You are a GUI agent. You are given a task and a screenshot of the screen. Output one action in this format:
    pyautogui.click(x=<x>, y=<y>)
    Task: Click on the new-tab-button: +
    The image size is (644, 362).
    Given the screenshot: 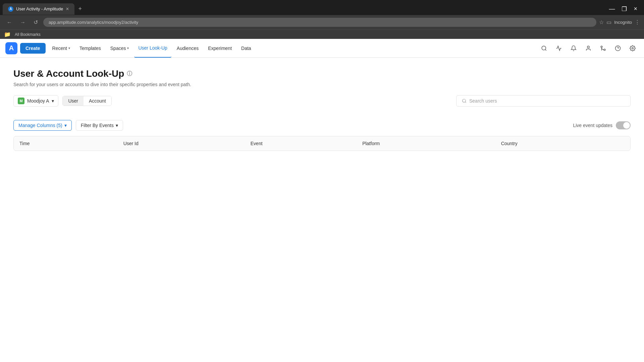 What is the action you would take?
    pyautogui.click(x=80, y=9)
    